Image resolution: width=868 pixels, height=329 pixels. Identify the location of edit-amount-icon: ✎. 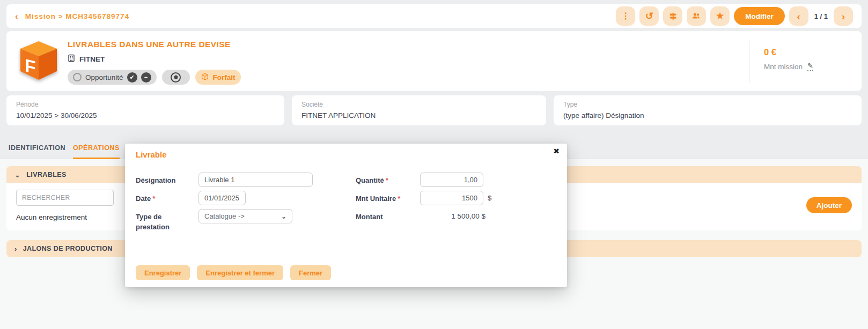
(810, 66).